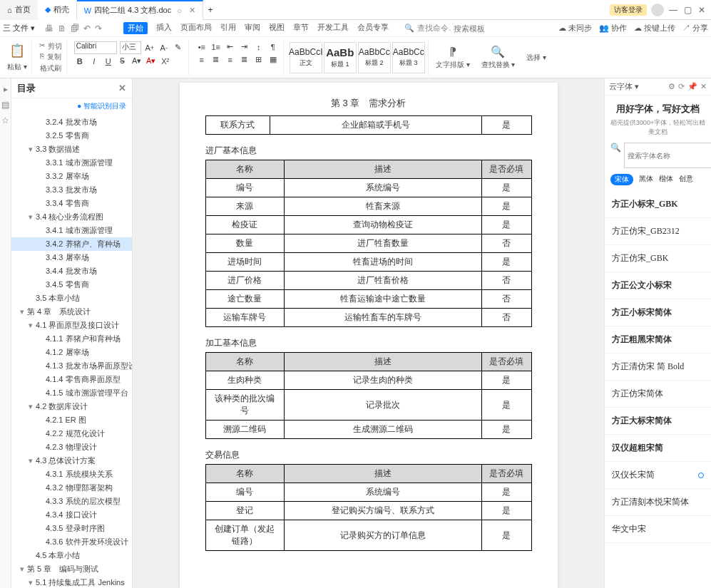  What do you see at coordinates (19, 10) in the screenshot?
I see `tab-home: ⌂ 首页` at bounding box center [19, 10].